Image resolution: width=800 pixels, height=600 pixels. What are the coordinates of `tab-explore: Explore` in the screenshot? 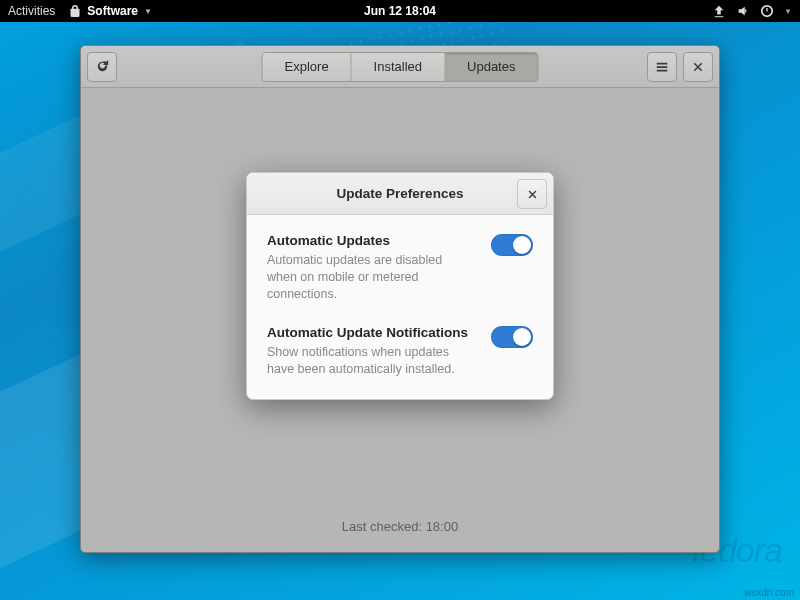 It's located at (308, 67).